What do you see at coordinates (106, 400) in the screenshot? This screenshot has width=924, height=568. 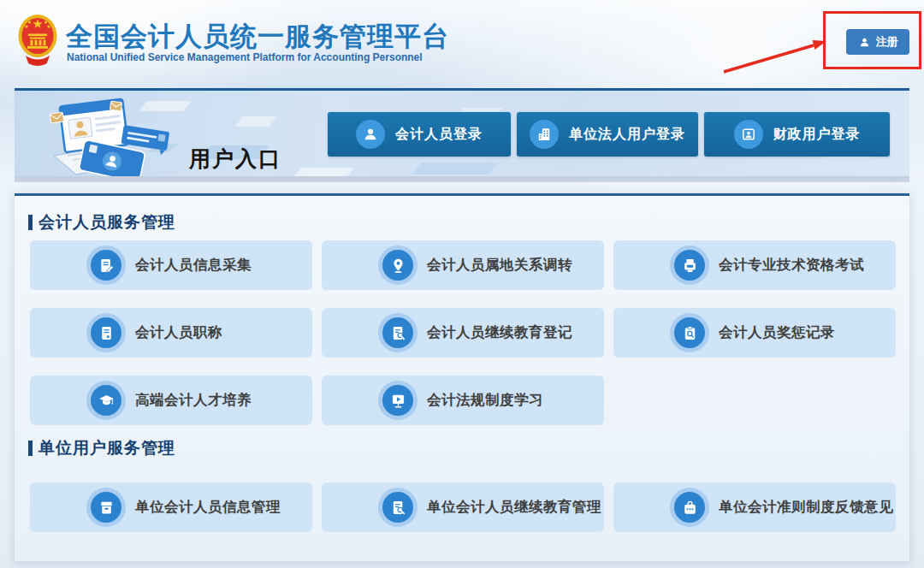 I see `graduation-cap-icon` at bounding box center [106, 400].